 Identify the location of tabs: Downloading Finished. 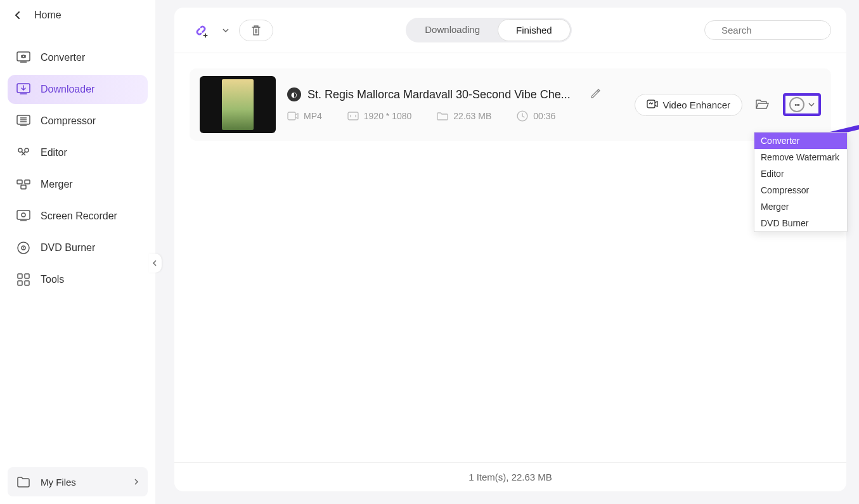
(488, 30).